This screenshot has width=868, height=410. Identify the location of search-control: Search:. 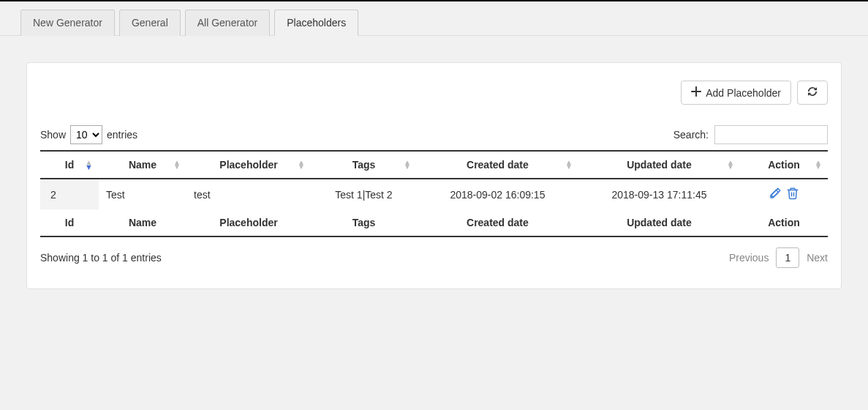
(750, 135).